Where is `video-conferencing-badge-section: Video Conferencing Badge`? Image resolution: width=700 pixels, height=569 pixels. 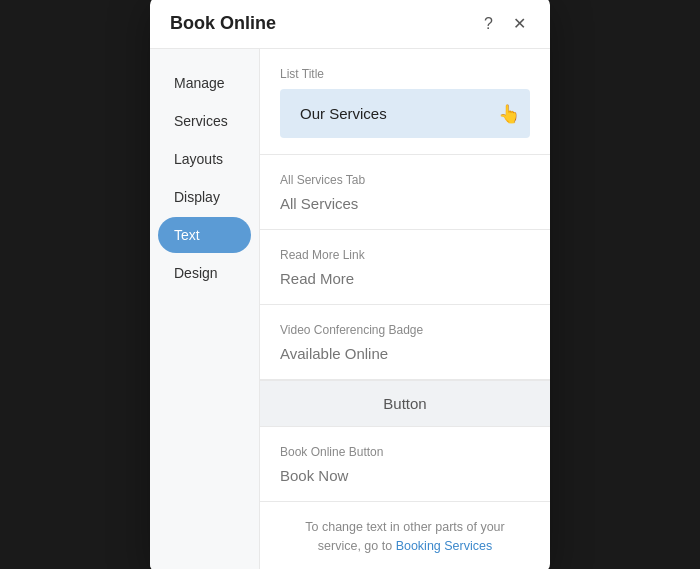
video-conferencing-badge-section: Video Conferencing Badge is located at coordinates (405, 342).